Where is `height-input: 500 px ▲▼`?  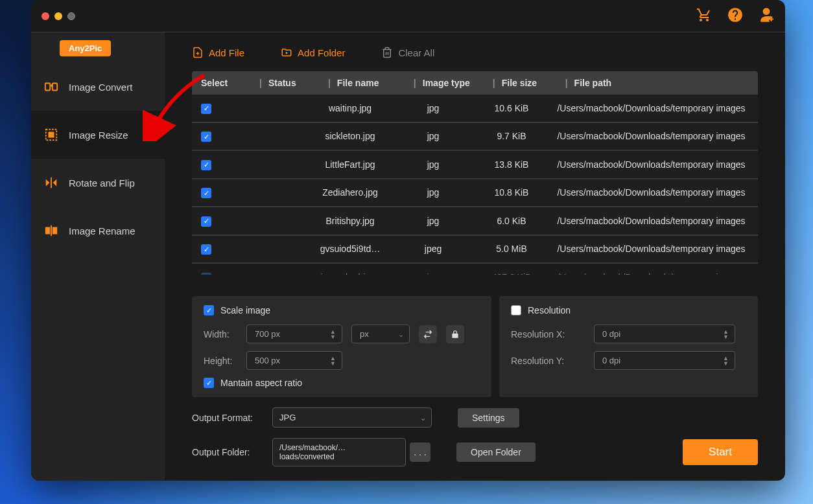 height-input: 500 px ▲▼ is located at coordinates (294, 360).